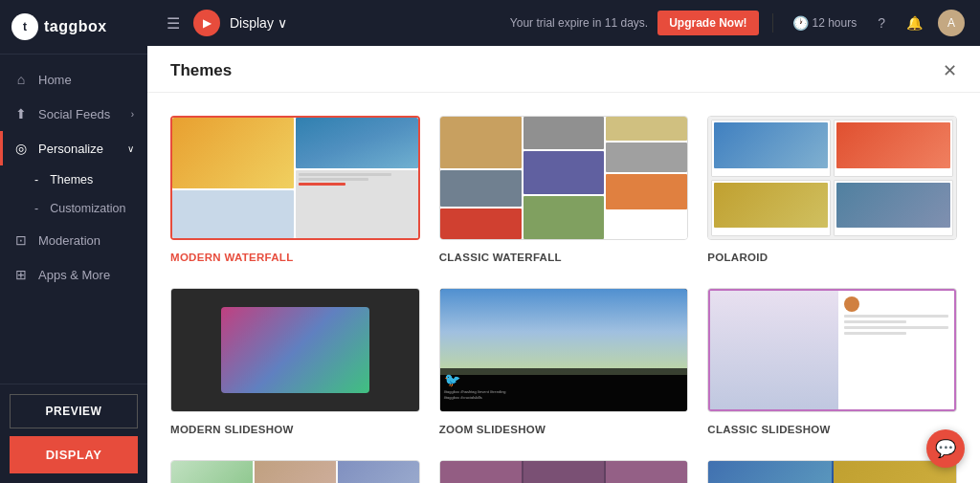 This screenshot has width=980, height=483. Describe the element at coordinates (295, 472) in the screenshot. I see `theme-thumb-falling-columns` at that location.